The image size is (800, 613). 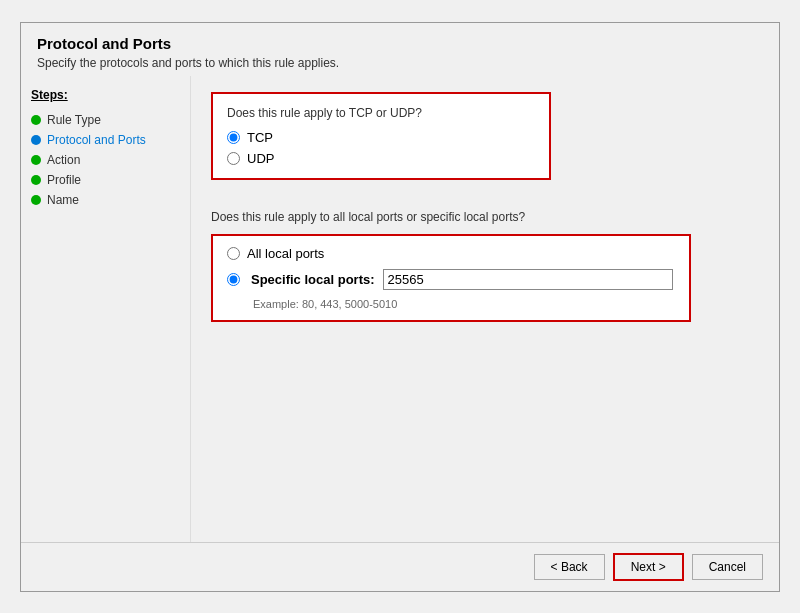 What do you see at coordinates (286, 254) in the screenshot?
I see `all-local-ports-text: All local ports` at bounding box center [286, 254].